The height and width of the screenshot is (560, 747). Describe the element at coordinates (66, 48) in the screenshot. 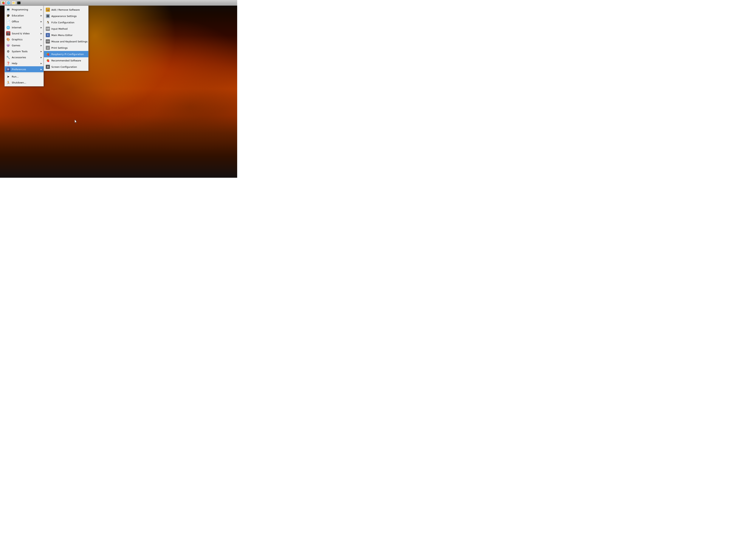

I see `submenu-print-settings: 🖨 Print Settings` at that location.